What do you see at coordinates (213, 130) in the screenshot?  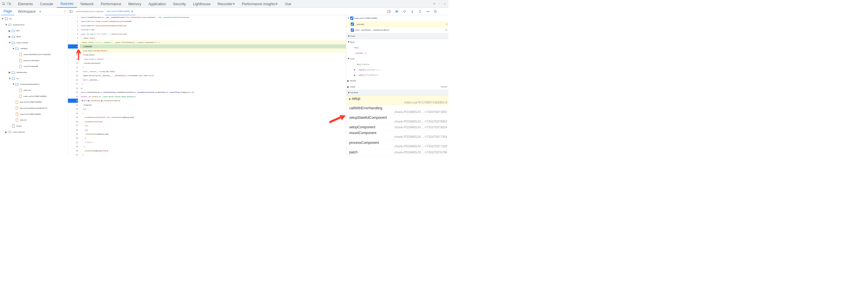 I see `code-line: null,` at bounding box center [213, 130].